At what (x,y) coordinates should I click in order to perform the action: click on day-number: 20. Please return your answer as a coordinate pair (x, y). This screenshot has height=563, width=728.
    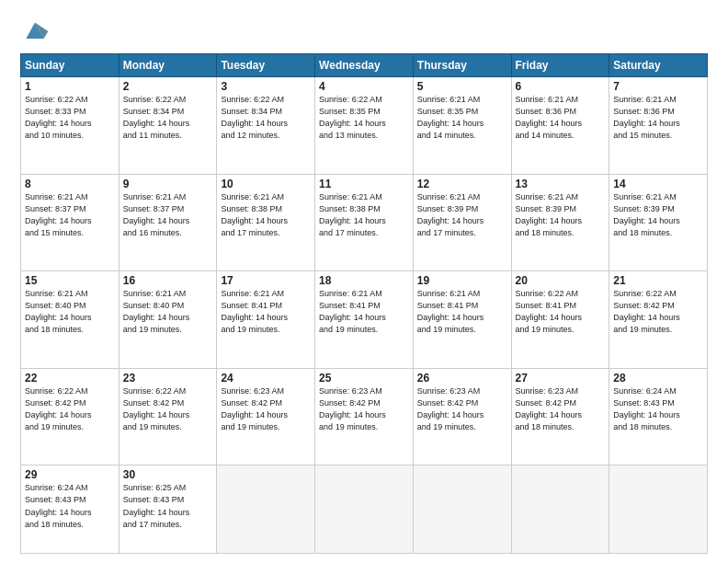
    Looking at the image, I should click on (561, 281).